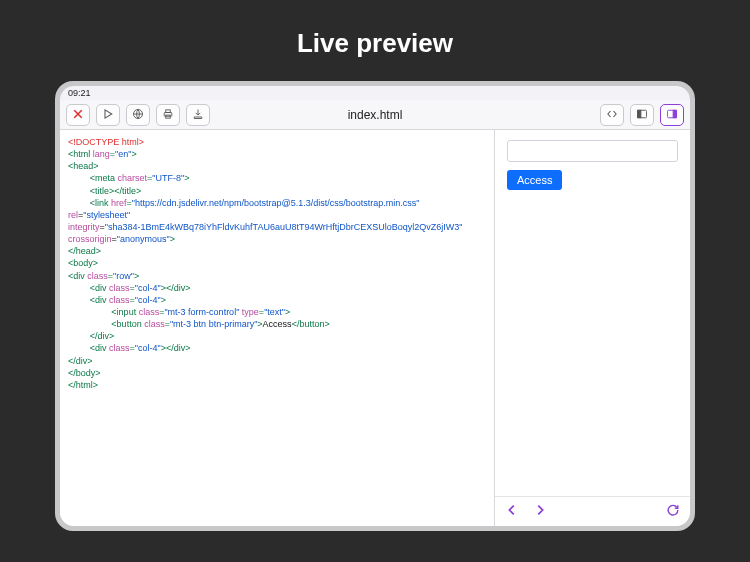 The image size is (750, 562). I want to click on code-icon, so click(612, 115).